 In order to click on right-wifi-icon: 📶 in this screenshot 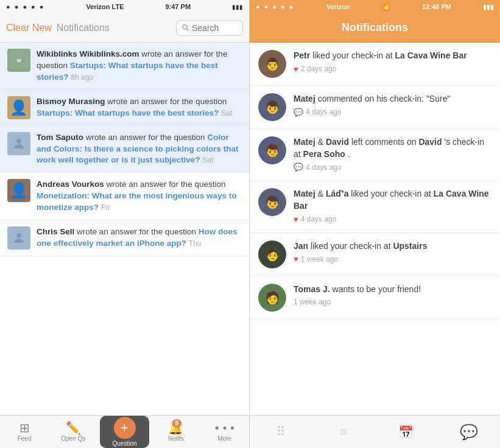, I will do `click(386, 7)`.